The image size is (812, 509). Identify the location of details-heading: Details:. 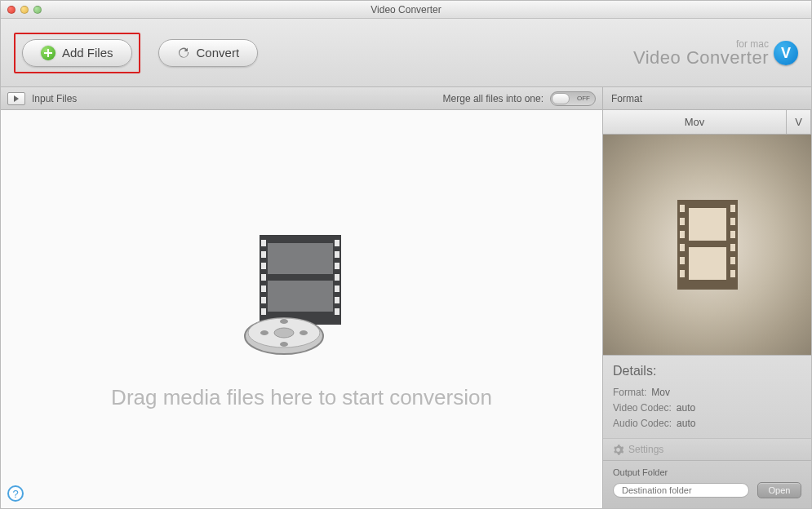
(707, 371).